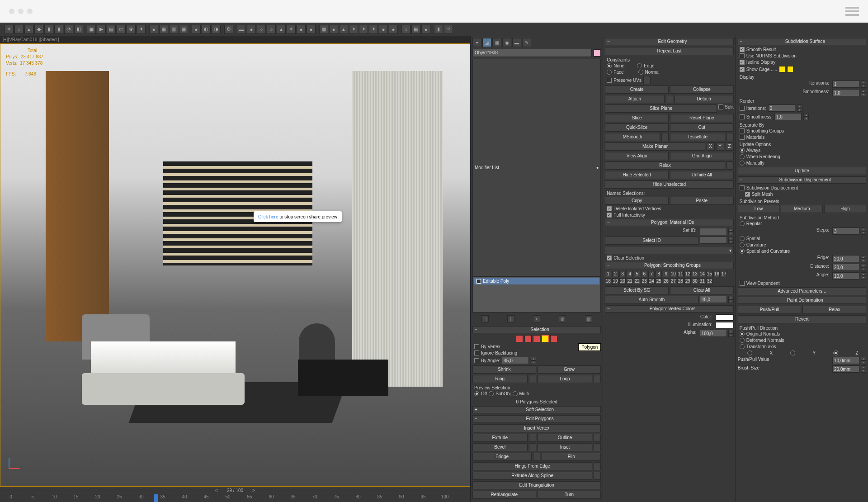 This screenshot has height=502, width=868. I want to click on cut-button: Cut, so click(702, 128).